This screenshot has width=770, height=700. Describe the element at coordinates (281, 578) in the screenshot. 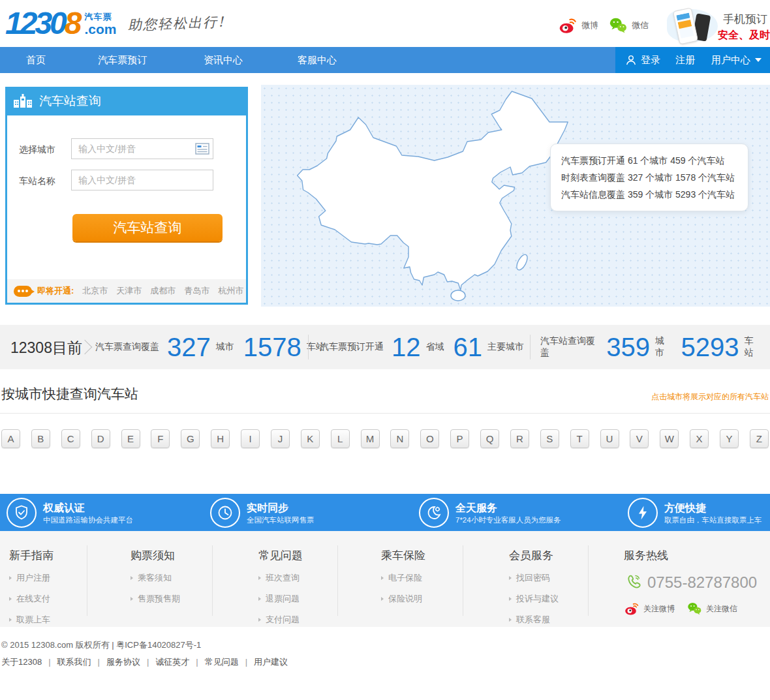

I see `footer-link: 班次查询` at that location.